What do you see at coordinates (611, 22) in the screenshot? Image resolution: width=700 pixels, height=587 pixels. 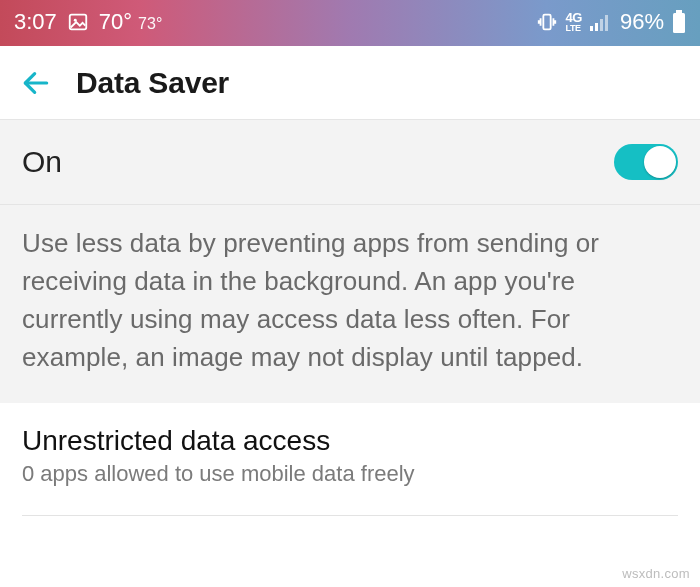 I see `status-right: 4GLTE 96%` at bounding box center [611, 22].